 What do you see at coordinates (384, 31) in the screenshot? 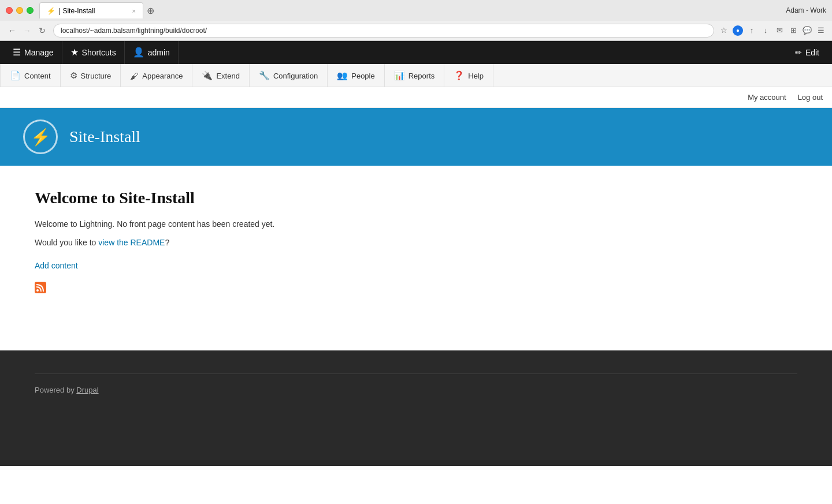
I see `address-input` at bounding box center [384, 31].